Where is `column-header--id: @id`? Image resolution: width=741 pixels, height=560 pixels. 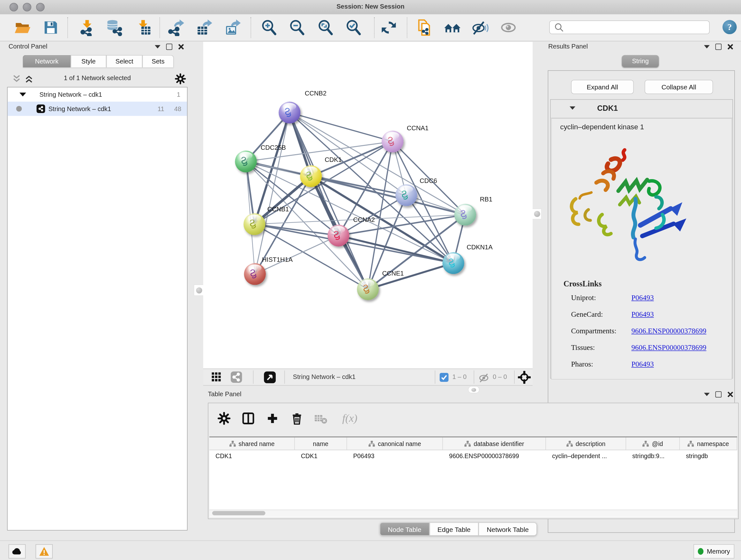
column-header--id: @id is located at coordinates (653, 444).